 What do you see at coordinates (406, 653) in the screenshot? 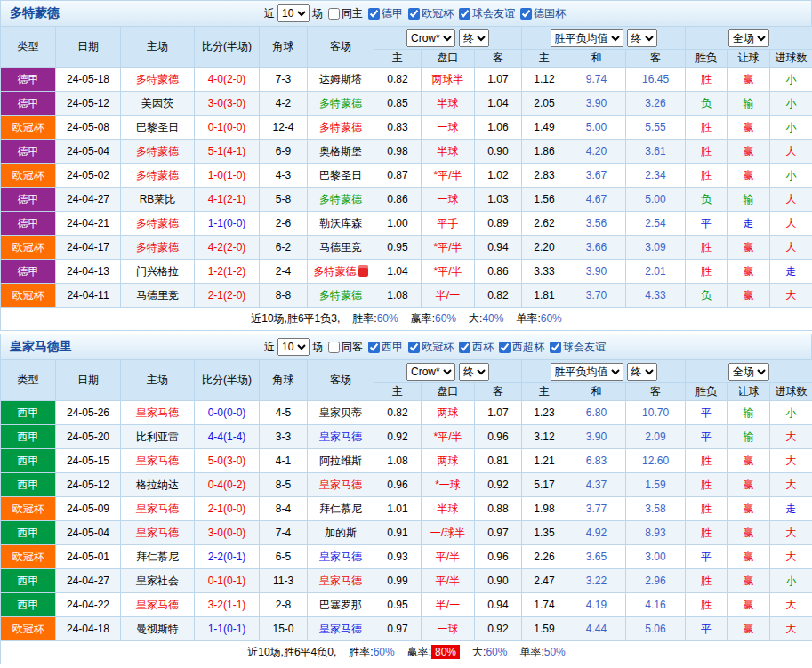
I see `summary-row: 近10场,胜6平4负0,胜率:60%赢率:80%大:60%单率:50%` at bounding box center [406, 653].